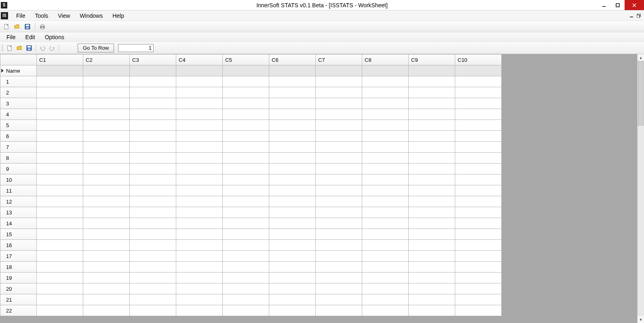 The width and height of the screenshot is (644, 323). I want to click on column-header: C3, so click(153, 60).